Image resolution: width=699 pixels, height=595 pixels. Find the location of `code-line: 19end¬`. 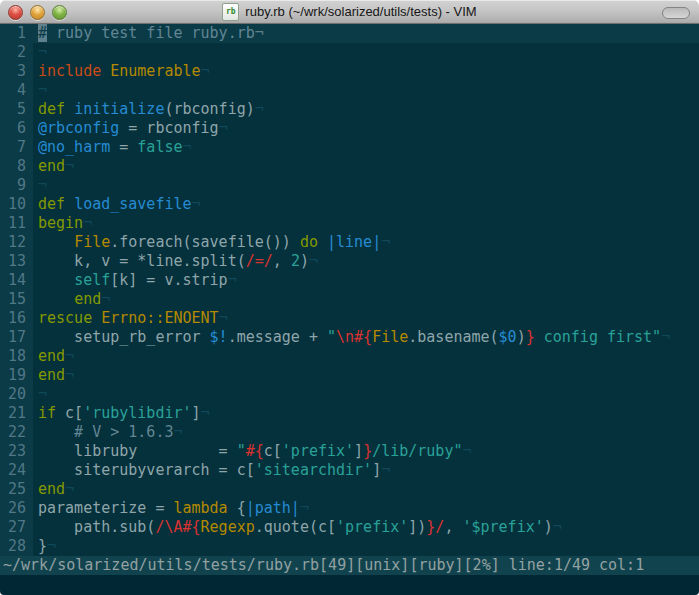

code-line: 19end¬ is located at coordinates (350, 376).